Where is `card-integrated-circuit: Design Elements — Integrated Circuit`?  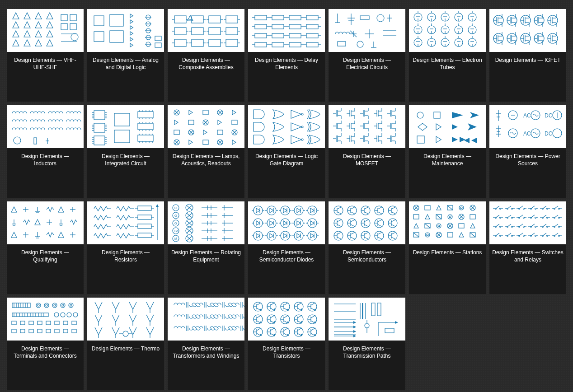 card-integrated-circuit: Design Elements — Integrated Circuit is located at coordinates (126, 152).